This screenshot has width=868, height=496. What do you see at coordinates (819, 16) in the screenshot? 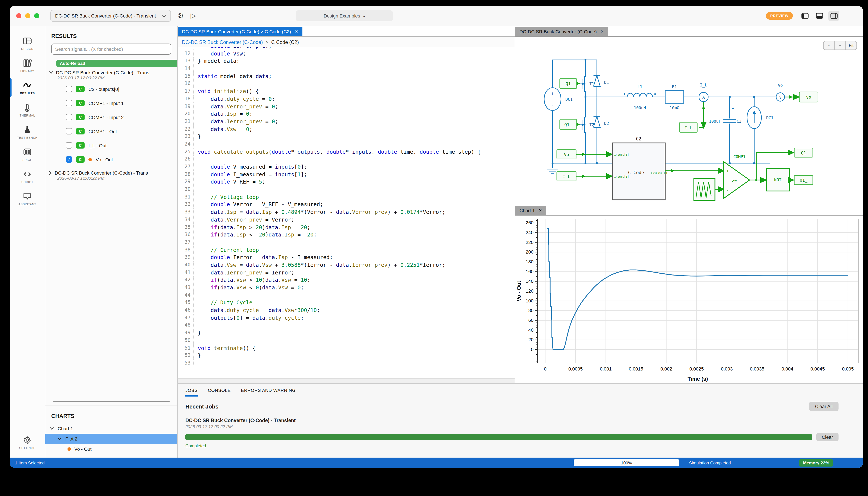
I see `toggle-bottom-panel-icon` at bounding box center [819, 16].